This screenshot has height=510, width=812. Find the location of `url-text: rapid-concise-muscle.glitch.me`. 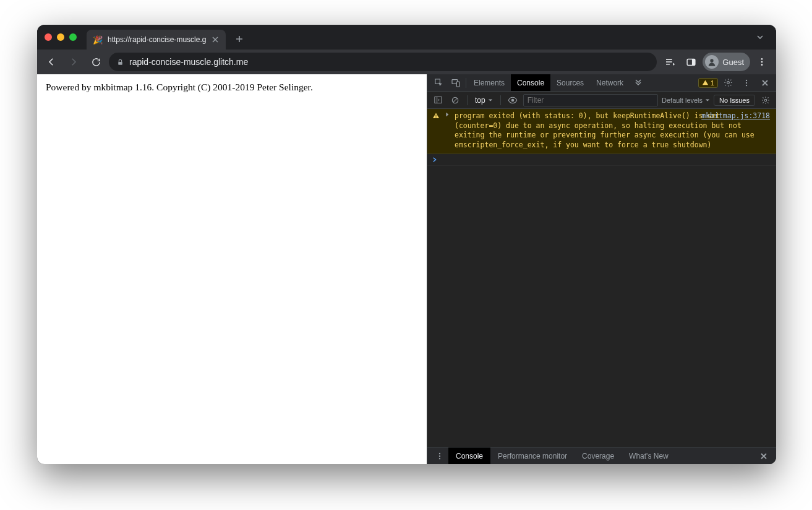

url-text: rapid-concise-muscle.glitch.me is located at coordinates (390, 62).